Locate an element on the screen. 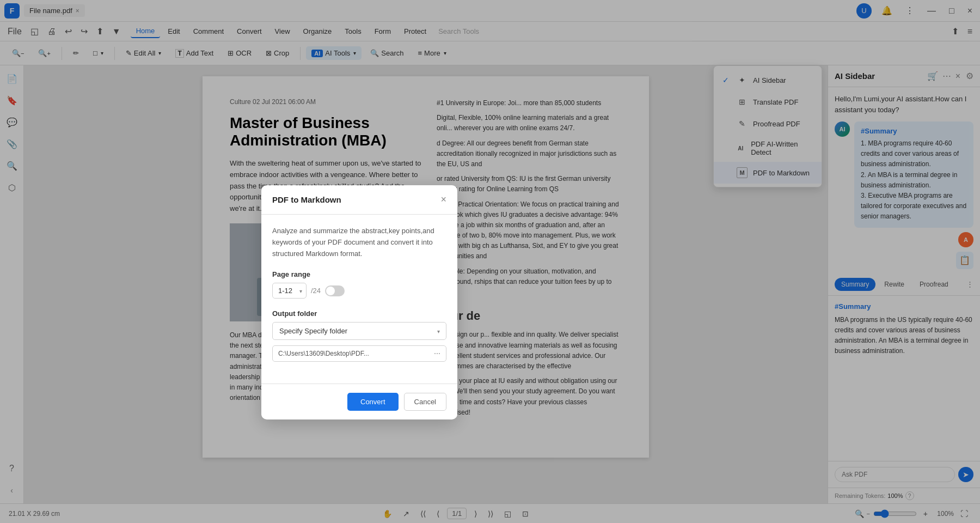 This screenshot has width=980, height=523. page-count-label: /24 is located at coordinates (316, 291).